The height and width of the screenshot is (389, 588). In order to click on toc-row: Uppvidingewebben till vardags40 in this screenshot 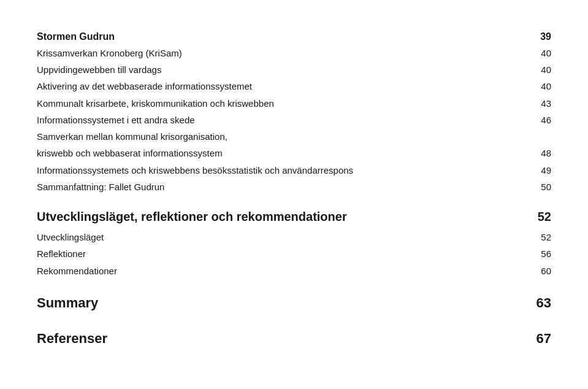, I will do `click(294, 70)`.